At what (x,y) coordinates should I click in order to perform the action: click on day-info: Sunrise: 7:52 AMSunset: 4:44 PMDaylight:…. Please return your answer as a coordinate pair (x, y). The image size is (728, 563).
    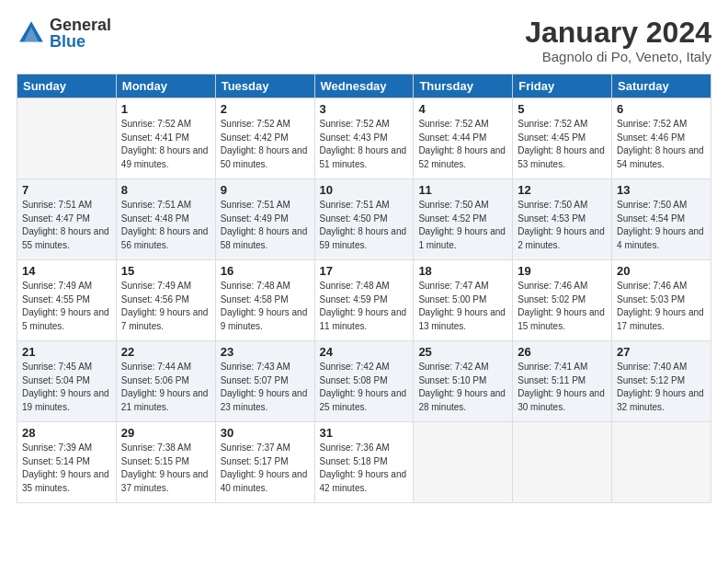
    Looking at the image, I should click on (461, 144).